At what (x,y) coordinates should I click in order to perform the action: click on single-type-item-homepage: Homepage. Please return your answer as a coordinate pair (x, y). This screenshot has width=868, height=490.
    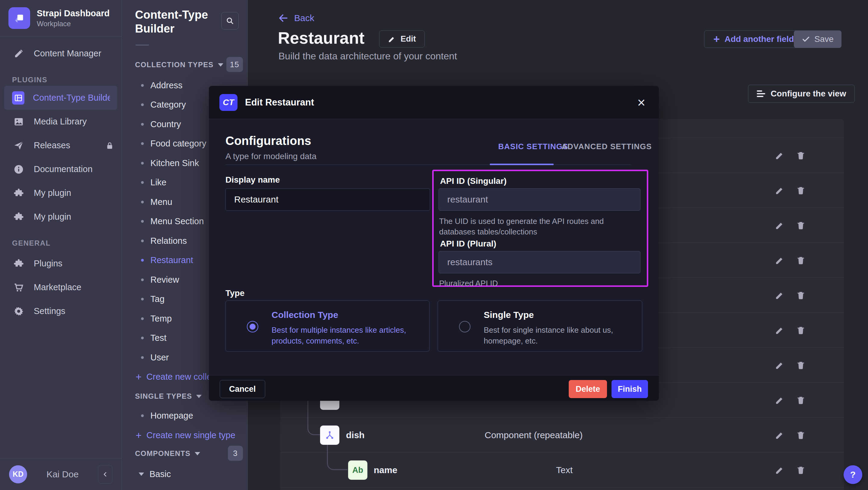
    Looking at the image, I should click on (185, 416).